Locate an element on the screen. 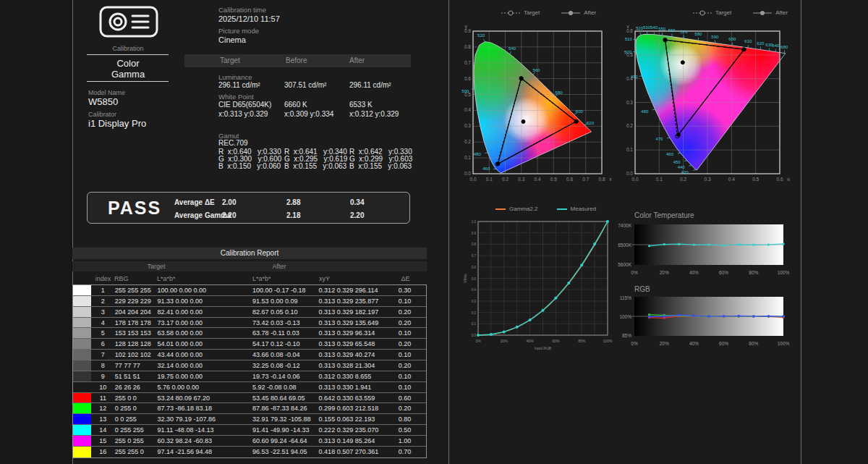  row-cell: 229 229 229 is located at coordinates (136, 301).